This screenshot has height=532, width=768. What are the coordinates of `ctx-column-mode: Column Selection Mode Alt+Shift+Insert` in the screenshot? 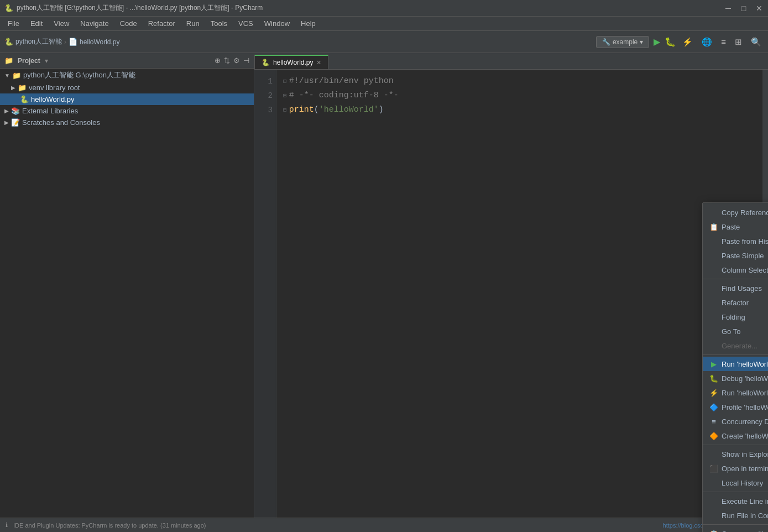 It's located at (735, 270).